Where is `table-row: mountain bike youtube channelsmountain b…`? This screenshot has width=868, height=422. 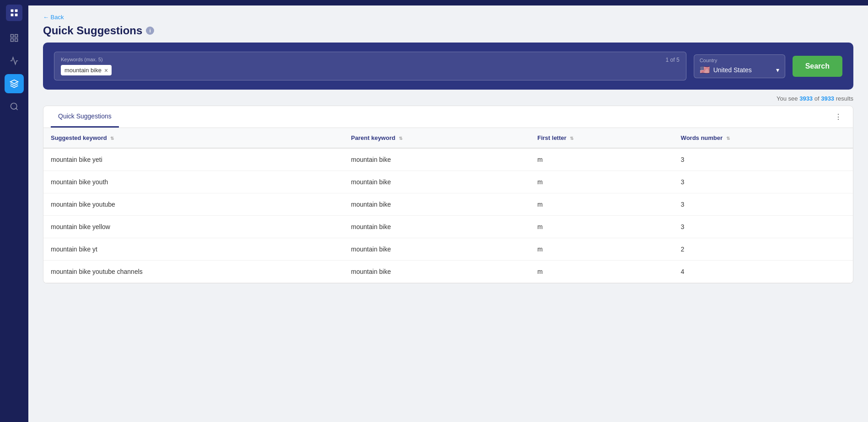 table-row: mountain bike youtube channelsmountain b… is located at coordinates (448, 272).